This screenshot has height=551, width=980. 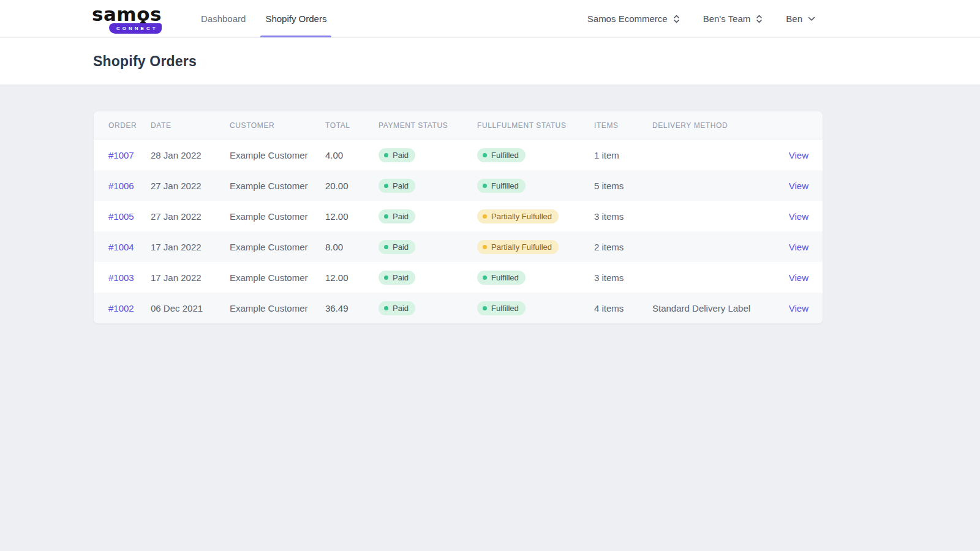 I want to click on column-header-actions, so click(x=799, y=126).